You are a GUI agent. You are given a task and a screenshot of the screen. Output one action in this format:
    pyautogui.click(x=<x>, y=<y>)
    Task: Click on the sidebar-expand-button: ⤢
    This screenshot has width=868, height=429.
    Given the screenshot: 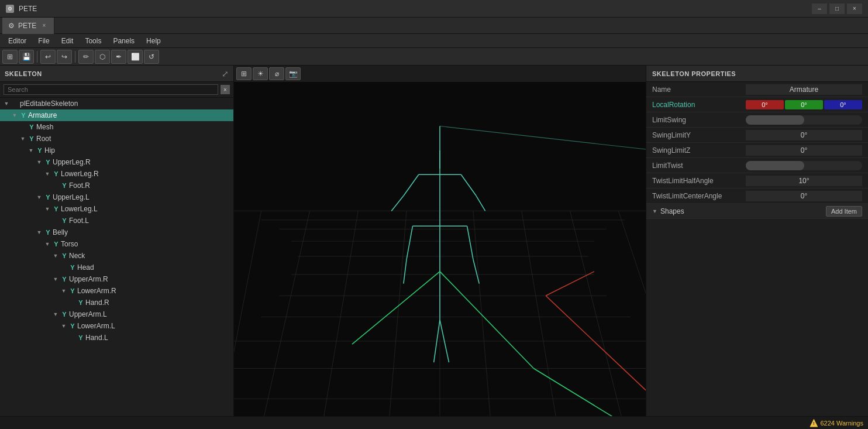 What is the action you would take?
    pyautogui.click(x=225, y=74)
    